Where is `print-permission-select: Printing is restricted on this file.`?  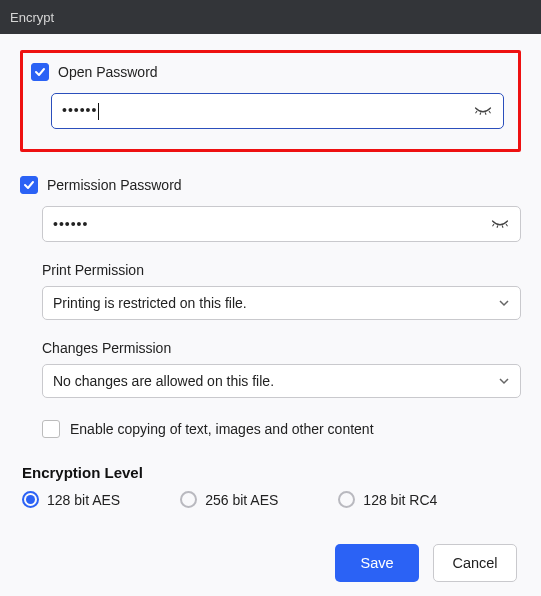 print-permission-select: Printing is restricted on this file. is located at coordinates (282, 303).